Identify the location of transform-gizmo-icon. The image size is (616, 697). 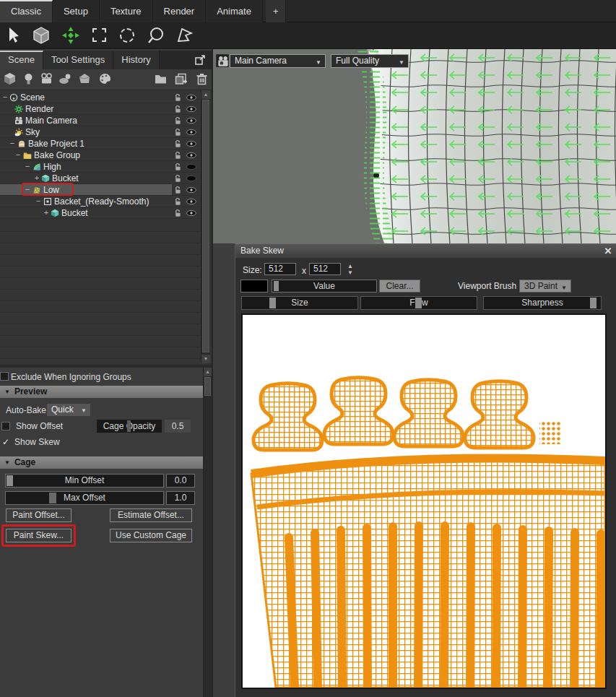
(71, 35).